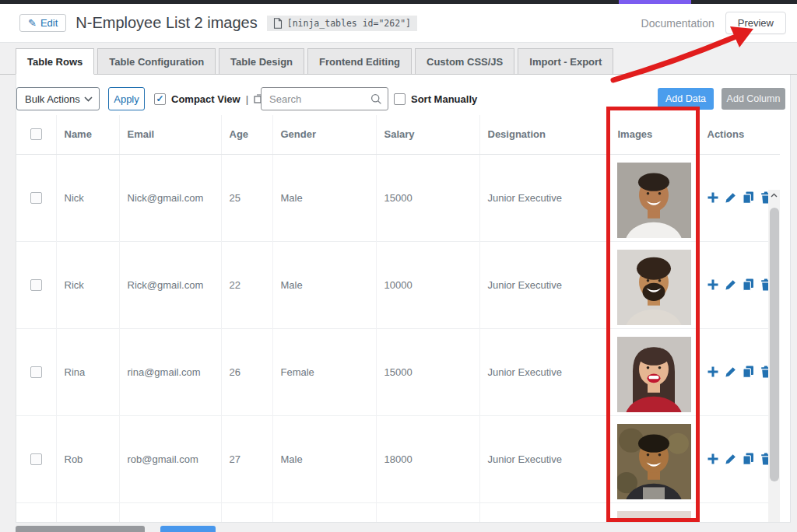  What do you see at coordinates (247, 459) in the screenshot?
I see `cell-age: 27` at bounding box center [247, 459].